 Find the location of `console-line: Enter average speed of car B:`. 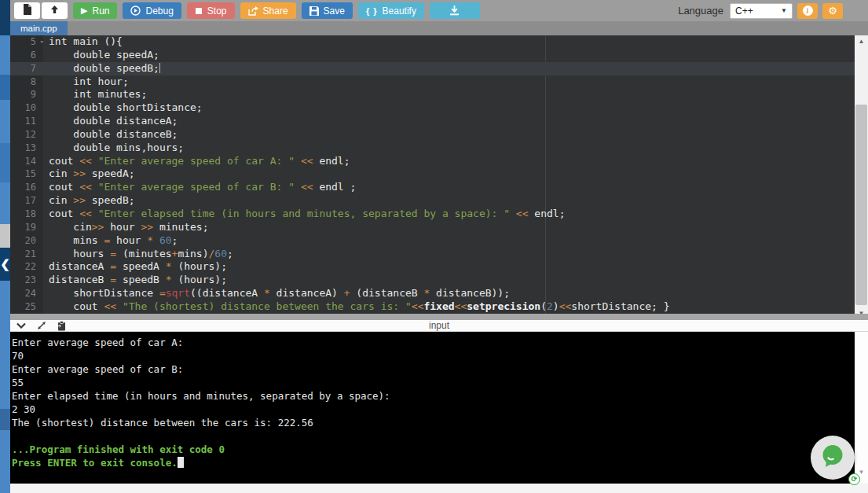

console-line: Enter average speed of car B: is located at coordinates (434, 370).